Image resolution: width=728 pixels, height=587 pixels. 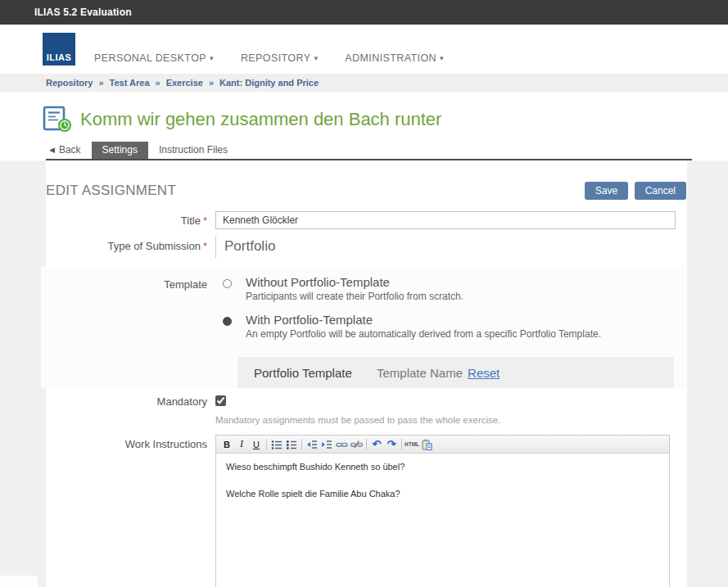 I want to click on cancel-button: Cancel, so click(x=660, y=191).